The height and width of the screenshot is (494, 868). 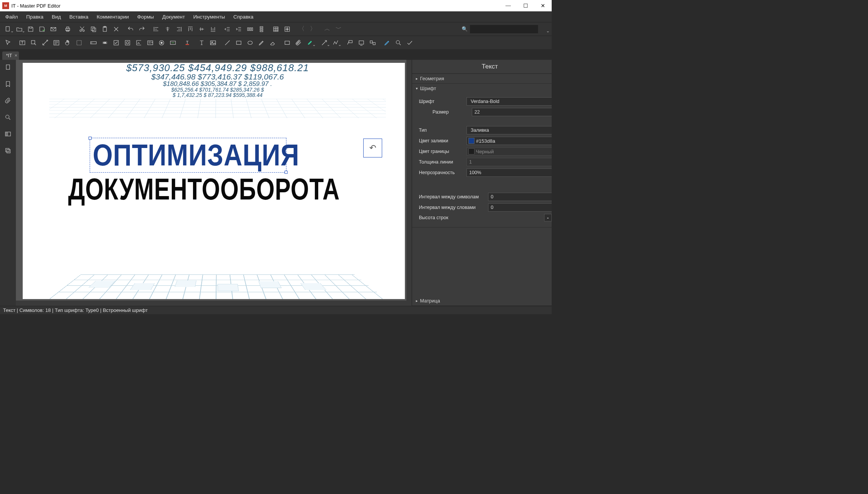 I want to click on up-button: ︿, so click(x=327, y=29).